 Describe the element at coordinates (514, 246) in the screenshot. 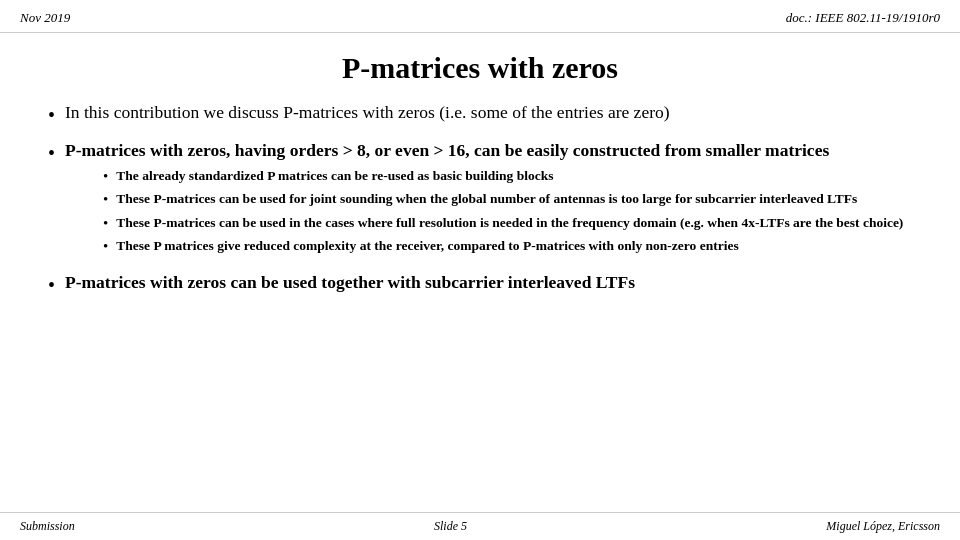

I see `sub-bullet-4-text: These P matrices give reduced complexity…` at that location.